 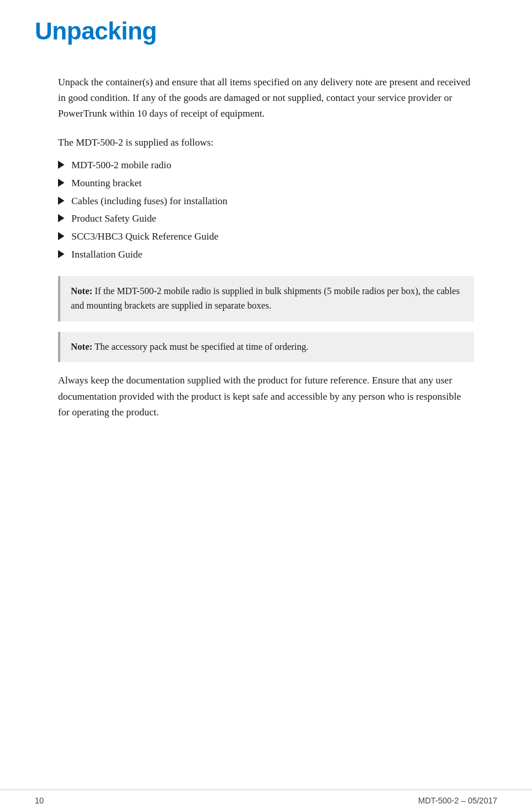 I want to click on list-item: Product Safety Guide, so click(x=266, y=219).